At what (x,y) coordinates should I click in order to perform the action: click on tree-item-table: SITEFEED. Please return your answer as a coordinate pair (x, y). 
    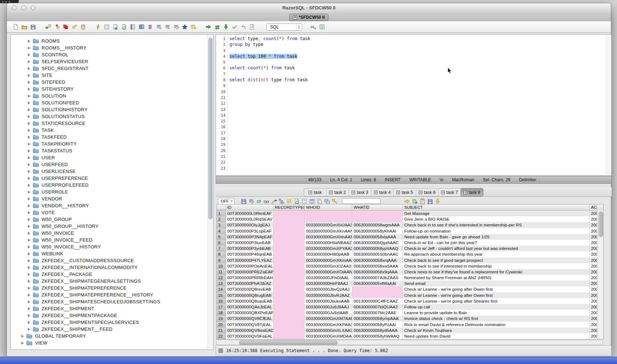
    Looking at the image, I should click on (112, 82).